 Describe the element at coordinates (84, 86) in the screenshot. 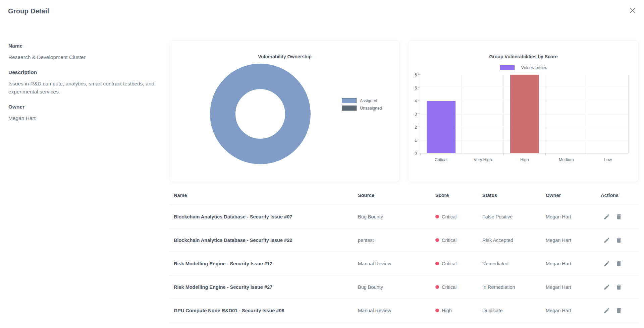

I see `group-details-panel: Name Research & Development Cluster Desc…` at that location.